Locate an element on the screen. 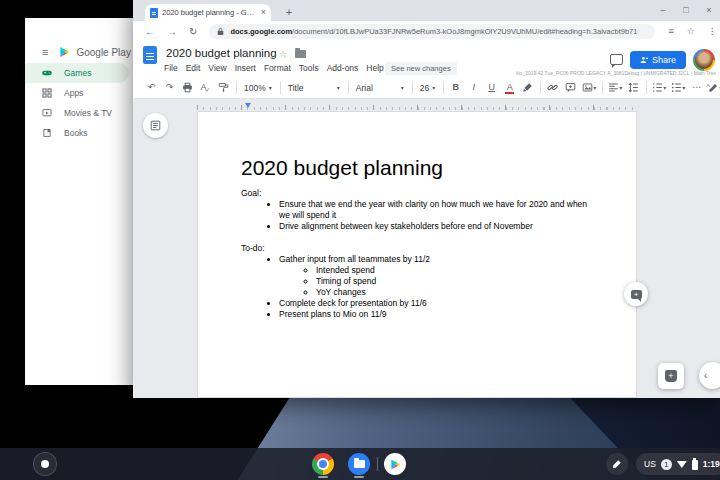 The image size is (720, 480). todo-bullet: Gather input from all teammates by 11/2 … is located at coordinates (434, 276).